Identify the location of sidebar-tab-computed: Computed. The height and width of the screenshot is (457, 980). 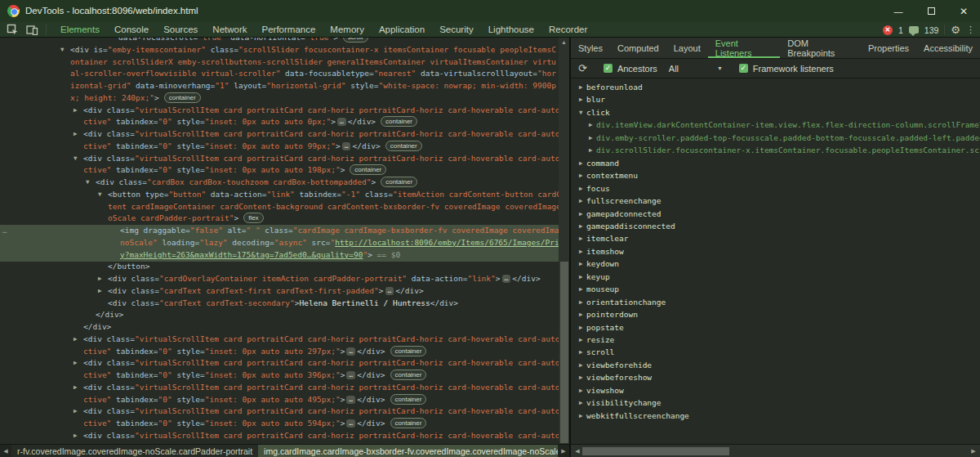
(639, 47).